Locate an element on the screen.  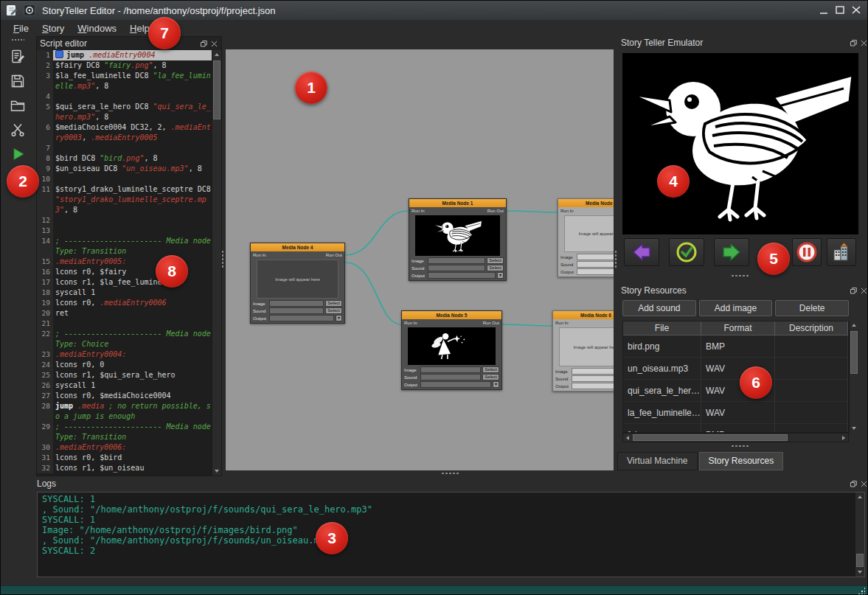
code-line: 3$la_fee_luminelle DC8 "la_fee_luminelle… is located at coordinates (124, 81).